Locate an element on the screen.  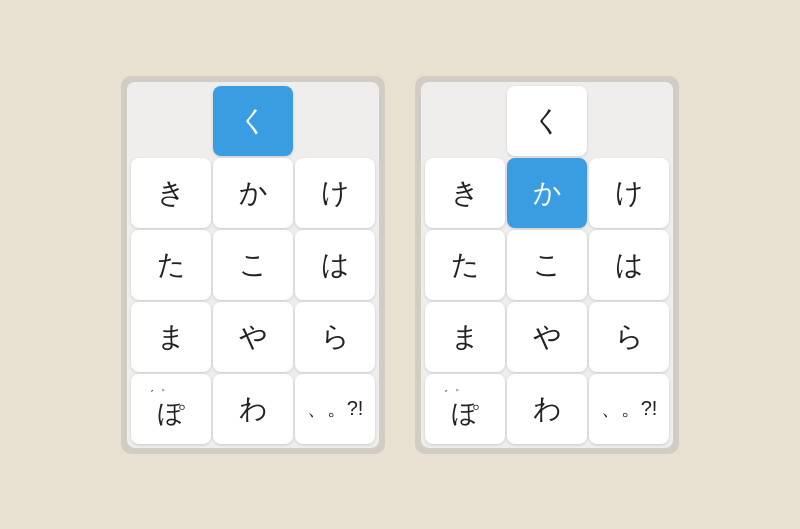
key-0-7: や is located at coordinates (253, 337).